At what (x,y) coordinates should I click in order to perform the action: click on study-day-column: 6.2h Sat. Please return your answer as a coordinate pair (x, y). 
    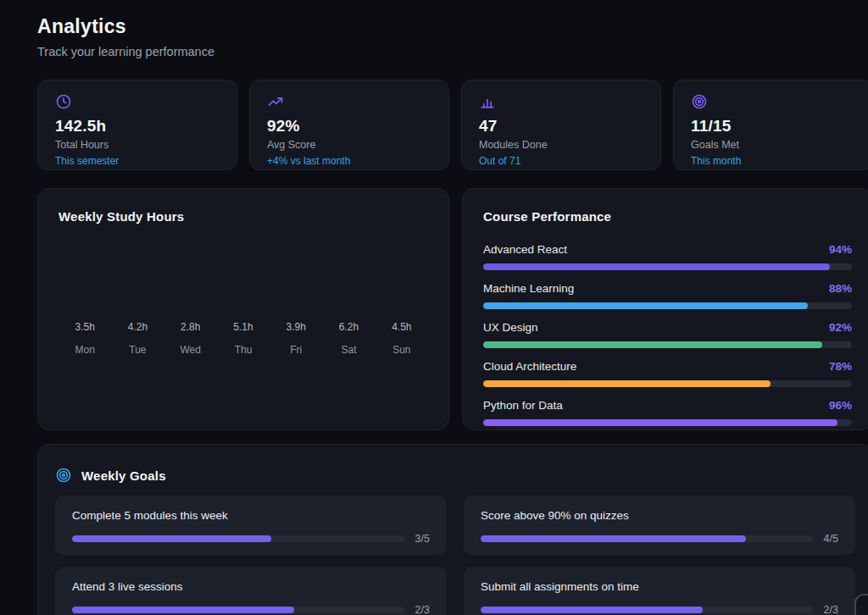
    Looking at the image, I should click on (348, 339).